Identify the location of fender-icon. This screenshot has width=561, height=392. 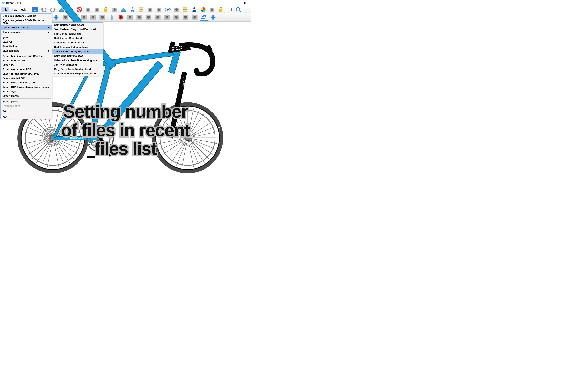
(130, 17).